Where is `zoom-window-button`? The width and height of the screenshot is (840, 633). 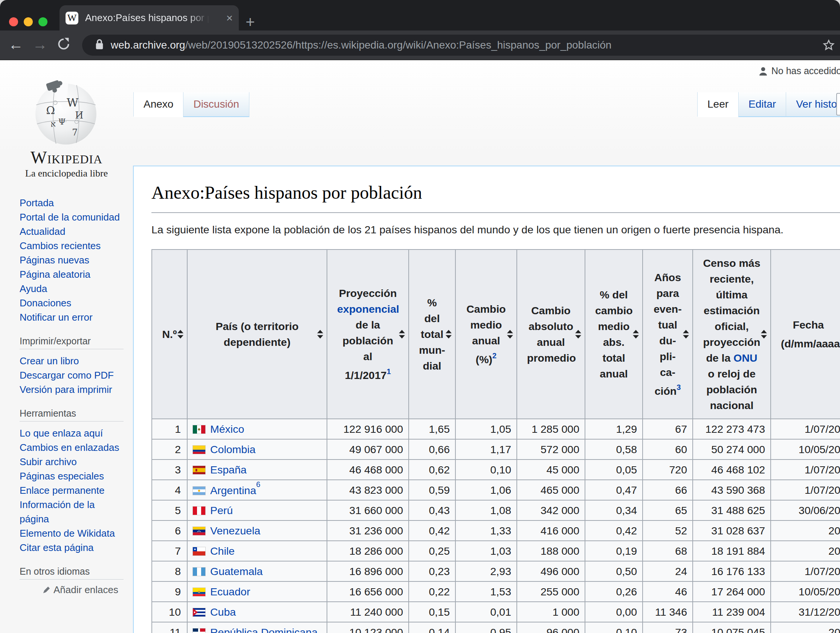 zoom-window-button is located at coordinates (43, 22).